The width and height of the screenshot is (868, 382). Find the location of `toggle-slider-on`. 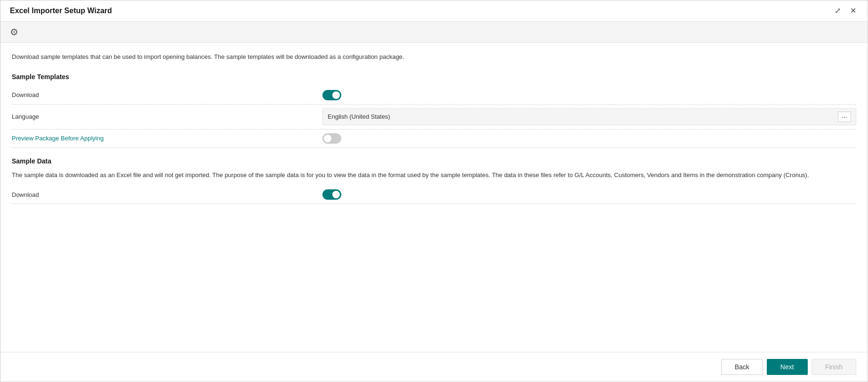

toggle-slider-on is located at coordinates (332, 95).